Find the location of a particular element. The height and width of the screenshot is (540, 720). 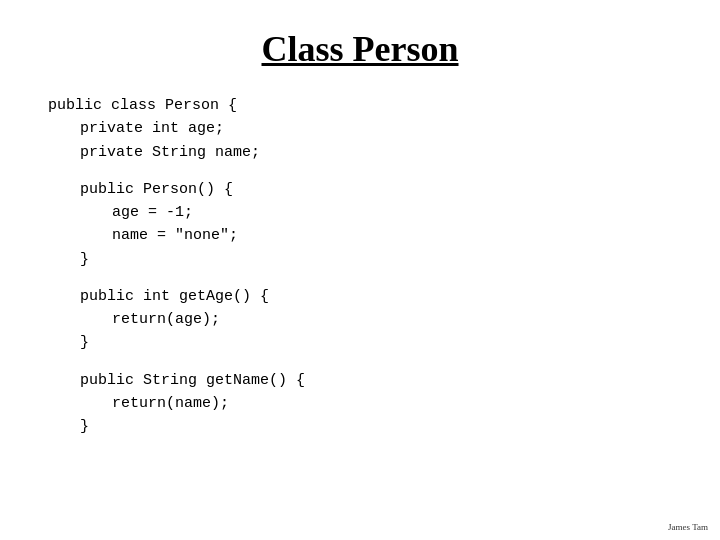

watermark: James Tam is located at coordinates (688, 527).